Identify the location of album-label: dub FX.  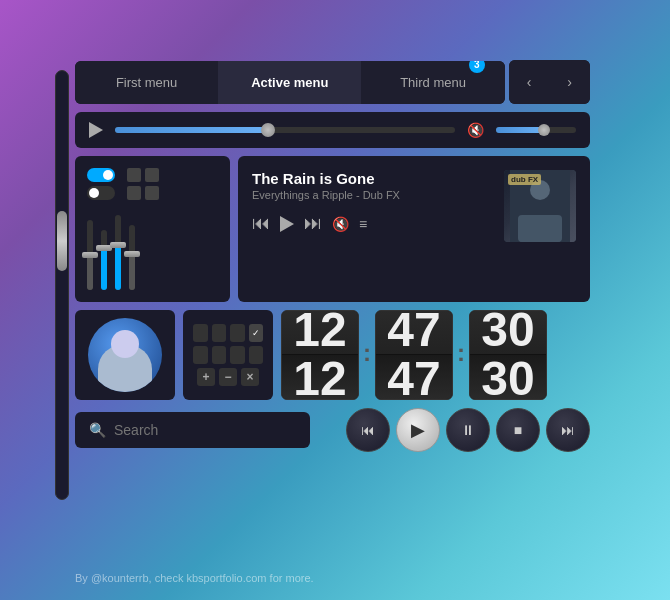
(524, 180).